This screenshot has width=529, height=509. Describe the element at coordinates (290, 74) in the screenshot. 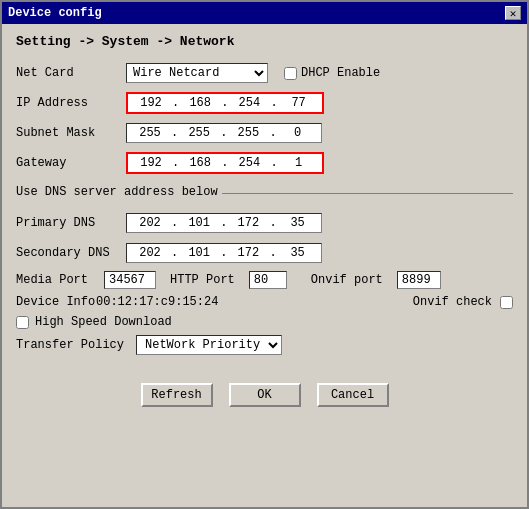

I see `dhcp-checkbox` at that location.